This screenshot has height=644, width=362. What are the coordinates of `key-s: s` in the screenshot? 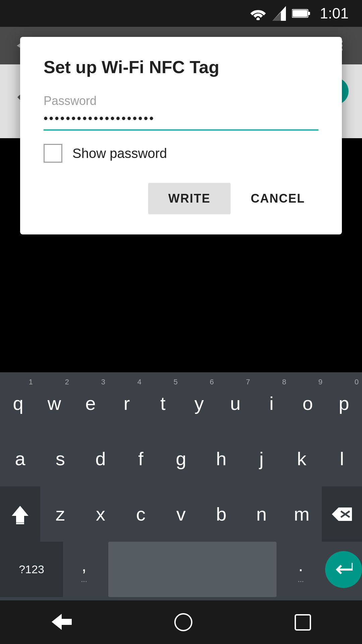 It's located at (60, 459).